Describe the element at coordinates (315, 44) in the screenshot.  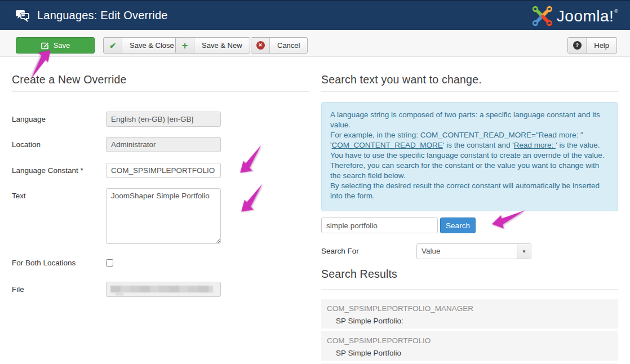
I see `toolbar: Save ✔ Save & Close + Save & New ✕ Cance…` at that location.